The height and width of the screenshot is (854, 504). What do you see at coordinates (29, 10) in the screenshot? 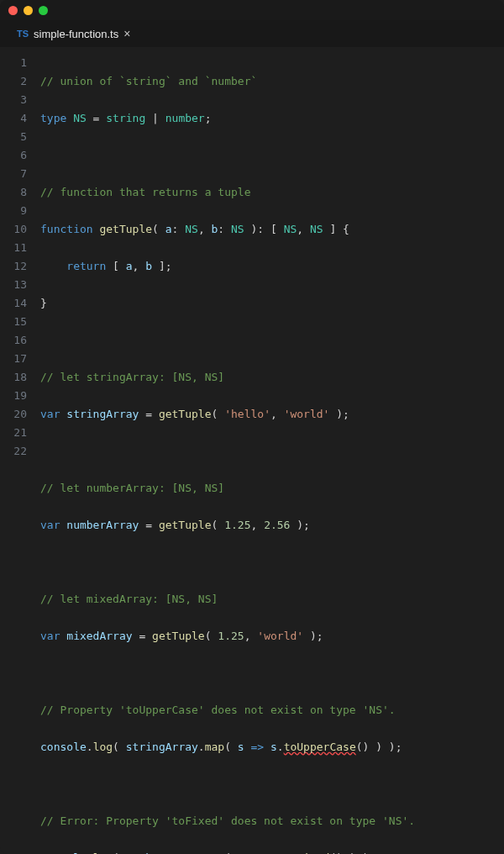
I see `minimize-window-button` at bounding box center [29, 10].